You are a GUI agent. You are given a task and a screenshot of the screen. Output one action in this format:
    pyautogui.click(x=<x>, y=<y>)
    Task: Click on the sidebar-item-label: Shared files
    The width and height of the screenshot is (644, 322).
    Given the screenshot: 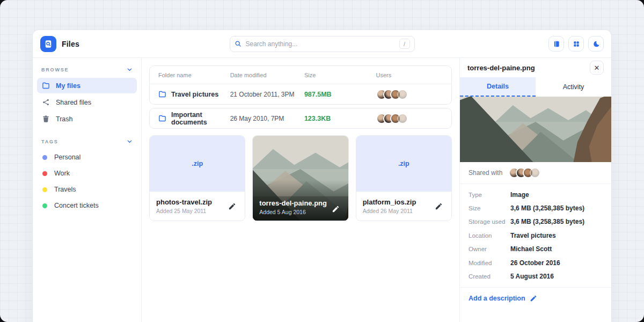 What is the action you would take?
    pyautogui.click(x=74, y=103)
    